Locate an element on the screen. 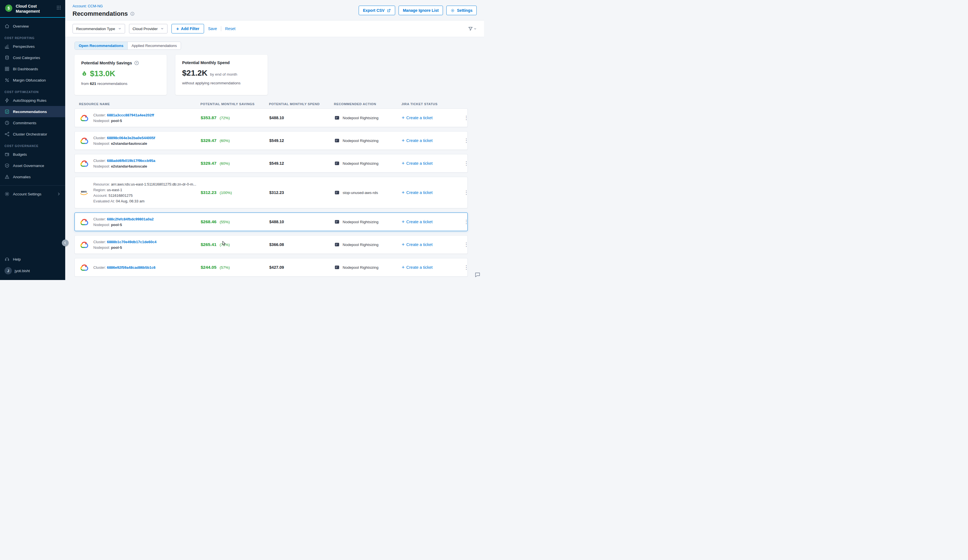 Image resolution: width=968 pixels, height=560 pixels. page-title: Recommendations is located at coordinates (100, 14).